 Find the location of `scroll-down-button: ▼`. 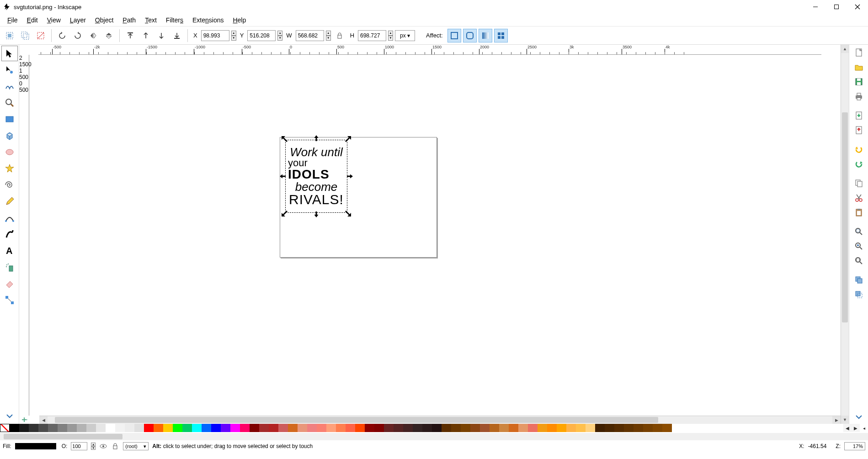

scroll-down-button: ▼ is located at coordinates (845, 420).